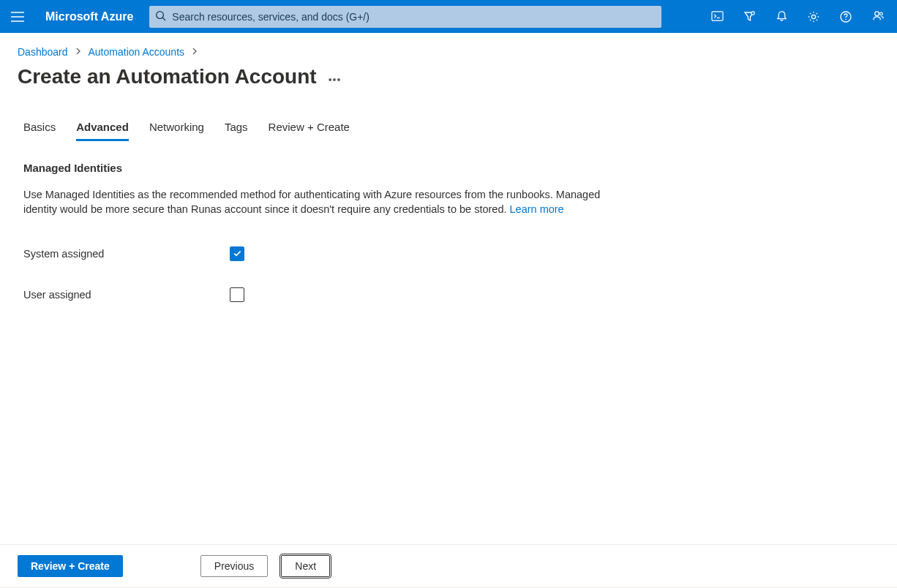 The height and width of the screenshot is (588, 897). I want to click on settings-gear-icon, so click(814, 16).